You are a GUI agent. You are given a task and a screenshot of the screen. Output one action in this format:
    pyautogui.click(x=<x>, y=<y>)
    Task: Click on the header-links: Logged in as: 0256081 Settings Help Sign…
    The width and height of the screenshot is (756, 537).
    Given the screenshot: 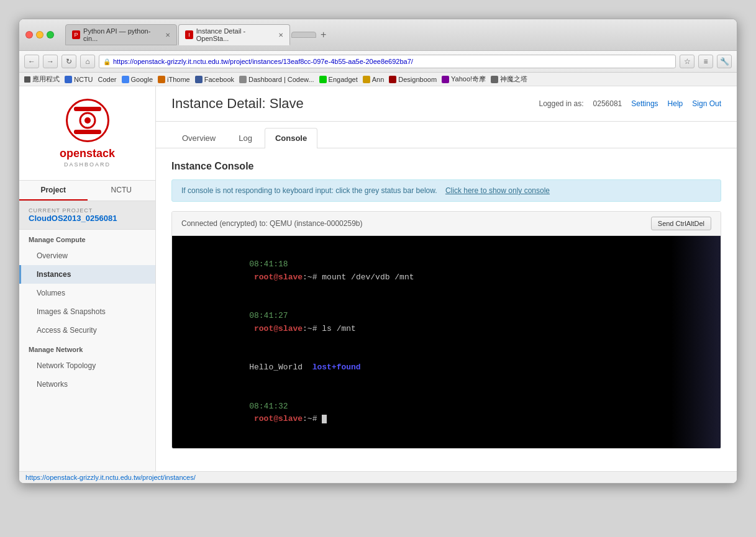 What is the action you would take?
    pyautogui.click(x=630, y=104)
    